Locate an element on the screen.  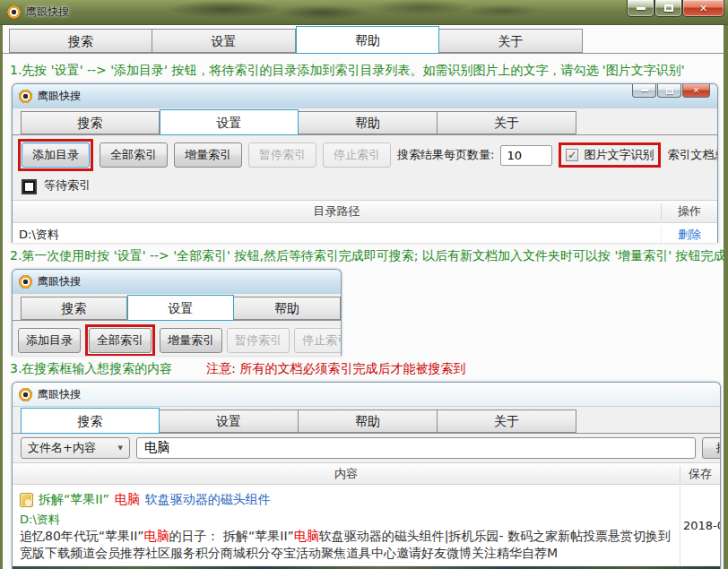
tab-about: 关于 is located at coordinates (511, 41).